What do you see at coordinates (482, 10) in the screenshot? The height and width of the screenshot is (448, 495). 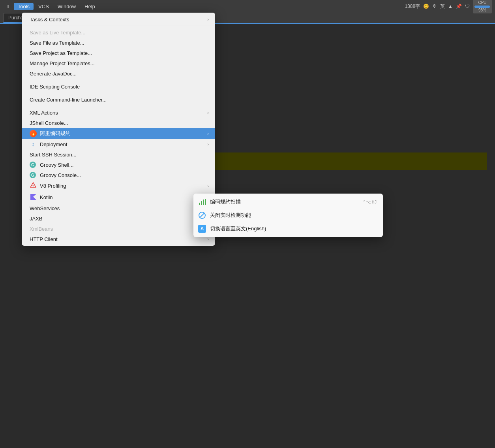 I see `cpu-percent: 98%` at bounding box center [482, 10].